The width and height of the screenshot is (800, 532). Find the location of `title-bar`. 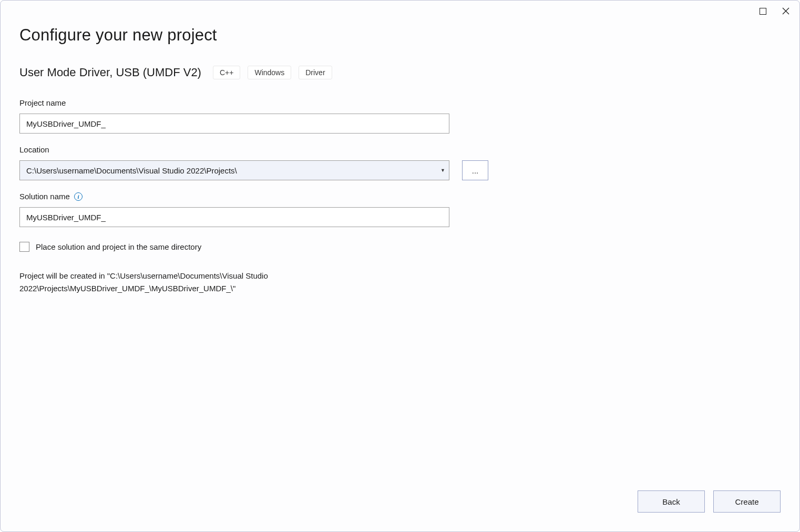

title-bar is located at coordinates (400, 11).